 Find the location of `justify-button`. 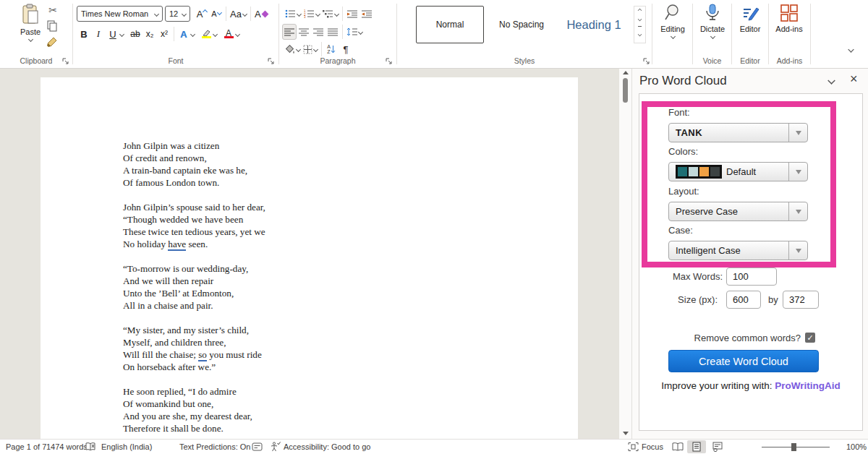

justify-button is located at coordinates (333, 32).